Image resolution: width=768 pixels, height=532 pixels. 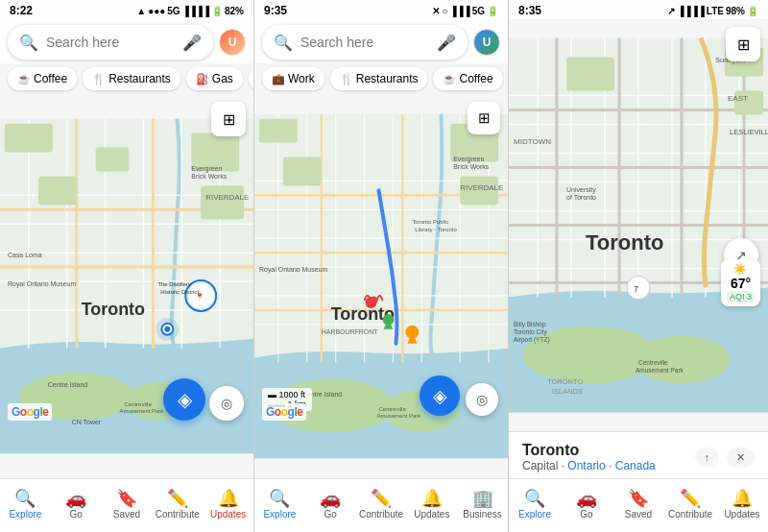 What do you see at coordinates (690, 12) in the screenshot?
I see `signal-bars-3: ▐▐▐▐` at bounding box center [690, 12].